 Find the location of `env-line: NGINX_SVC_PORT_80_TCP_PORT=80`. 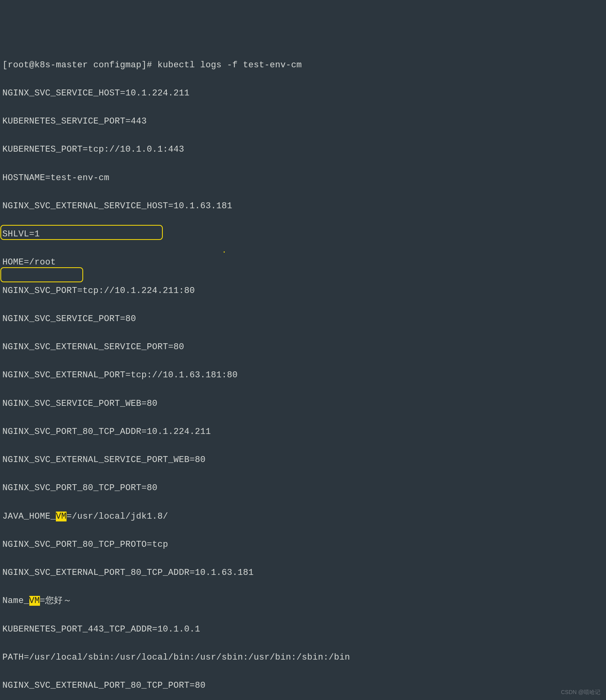

env-line: NGINX_SVC_PORT_80_TCP_PORT=80 is located at coordinates (303, 488).